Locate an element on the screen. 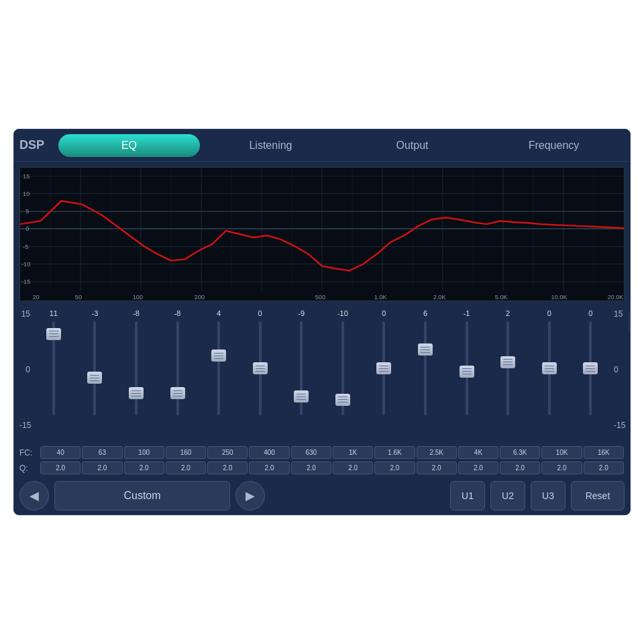 Image resolution: width=644 pixels, height=644 pixels. fader-value-12: 0 is located at coordinates (549, 315).